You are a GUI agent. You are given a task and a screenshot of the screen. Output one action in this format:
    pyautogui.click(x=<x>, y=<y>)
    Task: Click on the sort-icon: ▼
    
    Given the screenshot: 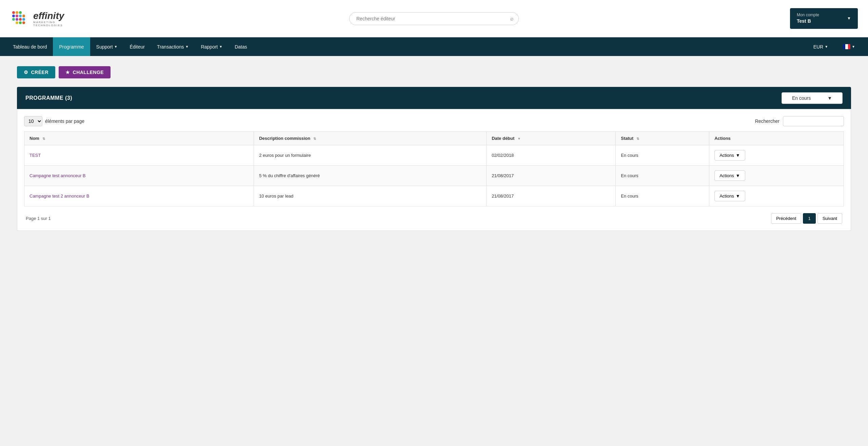 What is the action you would take?
    pyautogui.click(x=519, y=138)
    